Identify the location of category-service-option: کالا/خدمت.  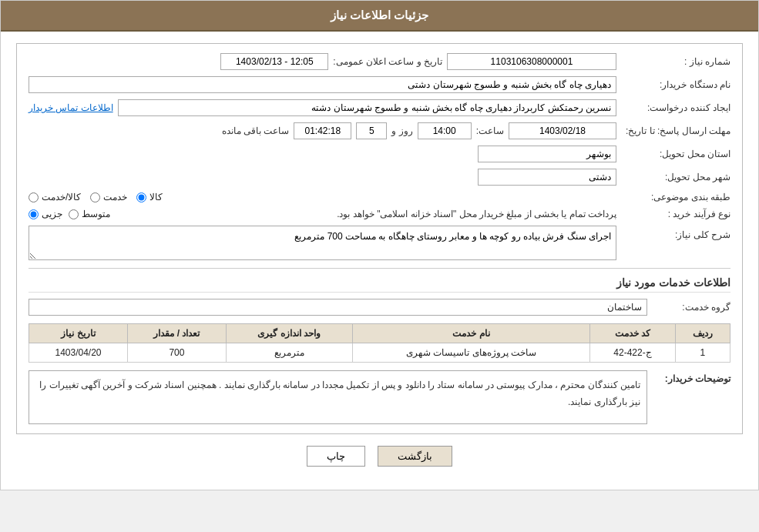
(55, 197).